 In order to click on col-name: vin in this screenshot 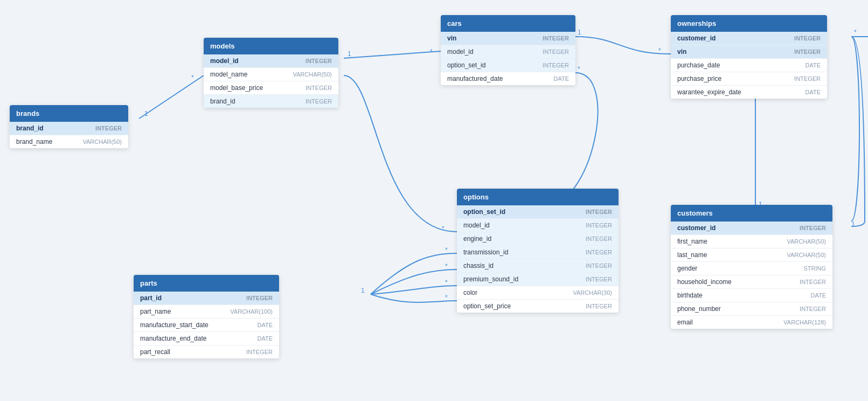, I will do `click(682, 52)`.